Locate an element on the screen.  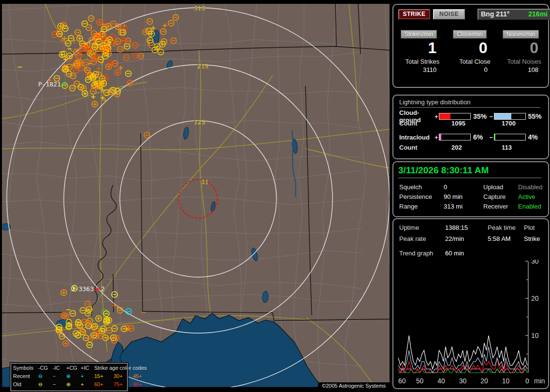
plot-mode-value: Strike is located at coordinates (532, 239).